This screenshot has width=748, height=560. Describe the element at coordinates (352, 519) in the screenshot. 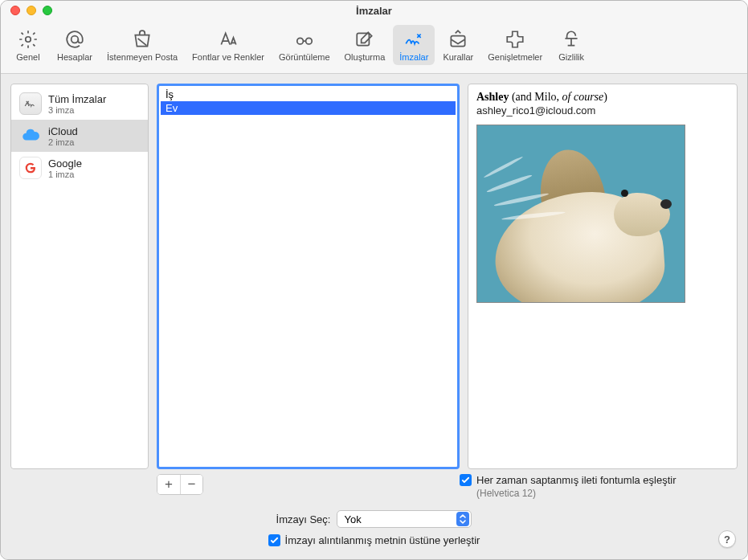

I see `select-value: Yok` at that location.